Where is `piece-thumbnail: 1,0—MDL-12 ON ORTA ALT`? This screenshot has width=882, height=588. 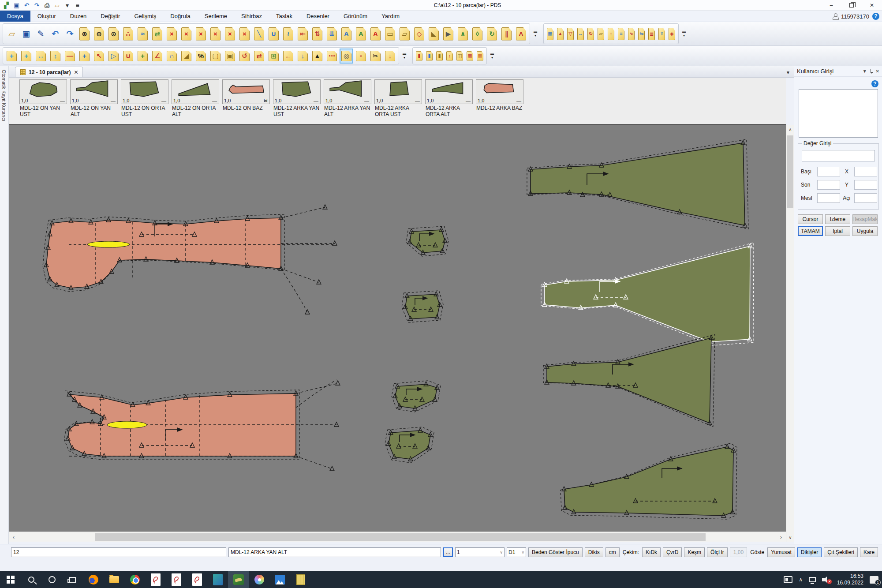 piece-thumbnail: 1,0—MDL-12 ON ORTA ALT is located at coordinates (197, 101).